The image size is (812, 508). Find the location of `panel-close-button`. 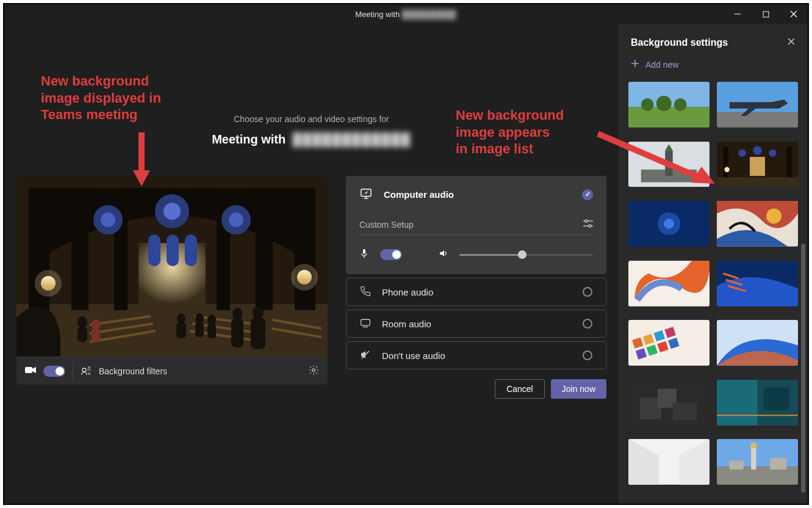

panel-close-button is located at coordinates (791, 43).